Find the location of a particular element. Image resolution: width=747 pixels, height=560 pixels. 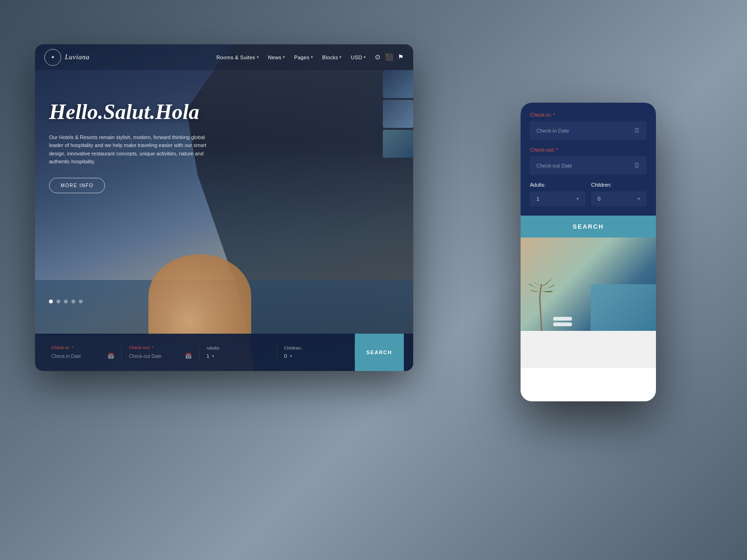

mobile-adults-select: 1 ▾ is located at coordinates (557, 199).